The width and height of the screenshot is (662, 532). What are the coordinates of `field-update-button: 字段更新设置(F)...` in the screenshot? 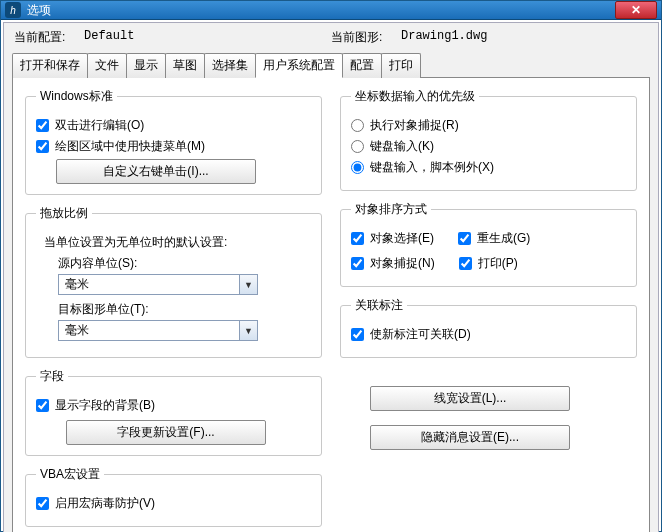 It's located at (166, 432).